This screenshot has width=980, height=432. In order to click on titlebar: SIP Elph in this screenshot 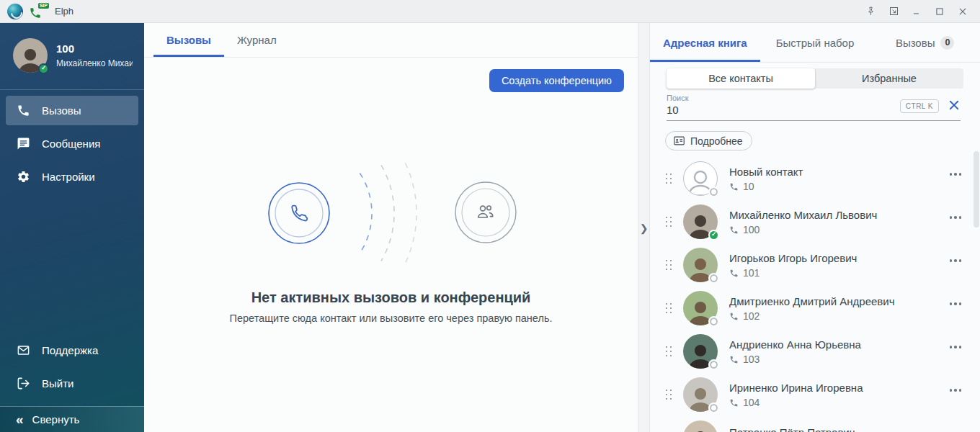, I will do `click(490, 12)`.